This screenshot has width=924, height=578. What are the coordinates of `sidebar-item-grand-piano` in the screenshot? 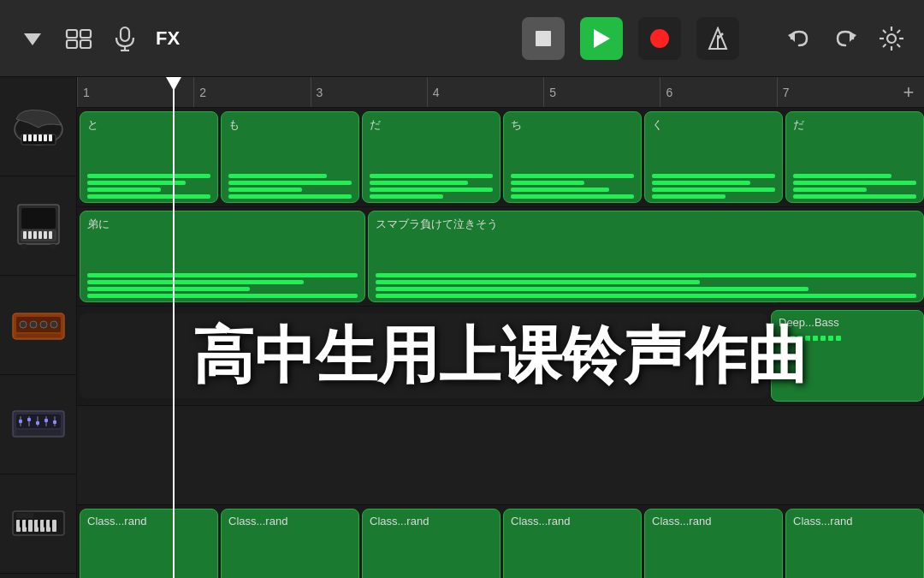 It's located at (38, 127).